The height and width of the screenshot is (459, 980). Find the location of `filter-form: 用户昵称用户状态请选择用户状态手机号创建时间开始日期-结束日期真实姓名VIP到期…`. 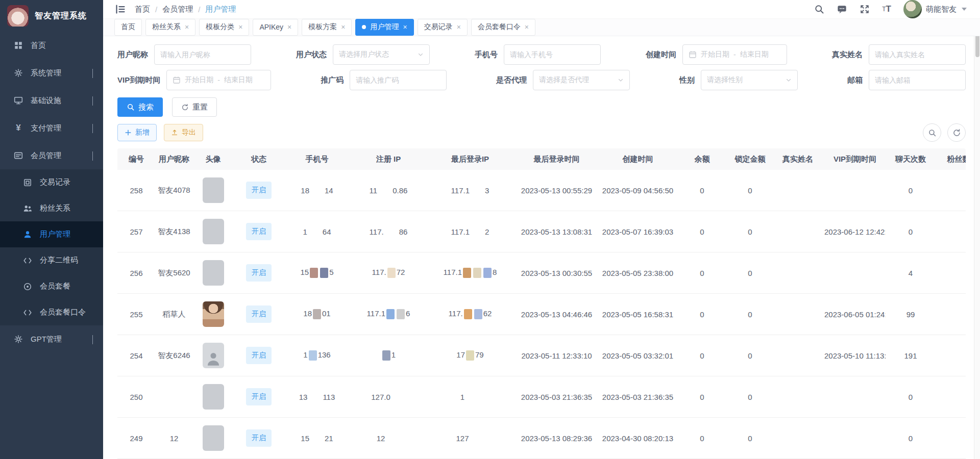

filter-form: 用户昵称用户状态请选择用户状态手机号创建时间开始日期-结束日期真实姓名VIP到期… is located at coordinates (542, 67).